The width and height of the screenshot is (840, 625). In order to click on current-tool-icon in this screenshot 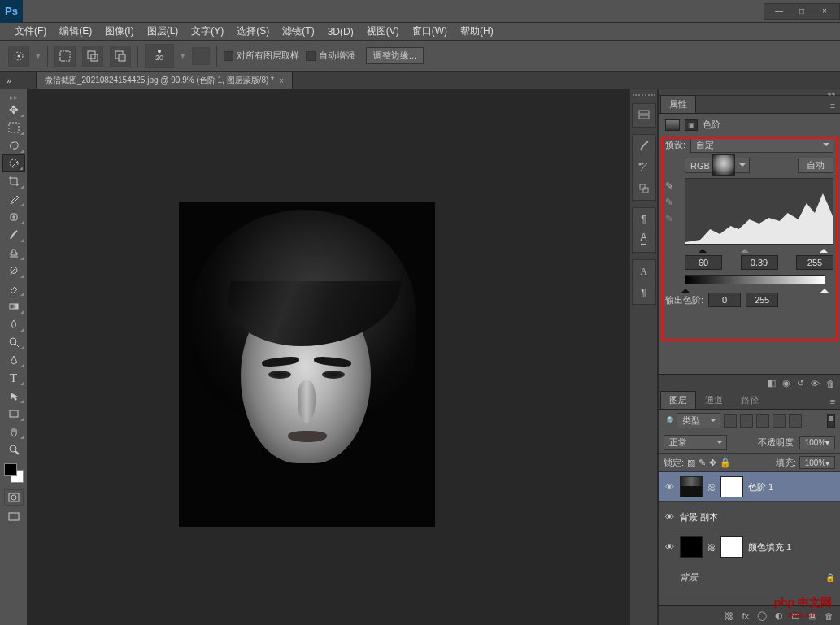, I will do `click(19, 56)`.